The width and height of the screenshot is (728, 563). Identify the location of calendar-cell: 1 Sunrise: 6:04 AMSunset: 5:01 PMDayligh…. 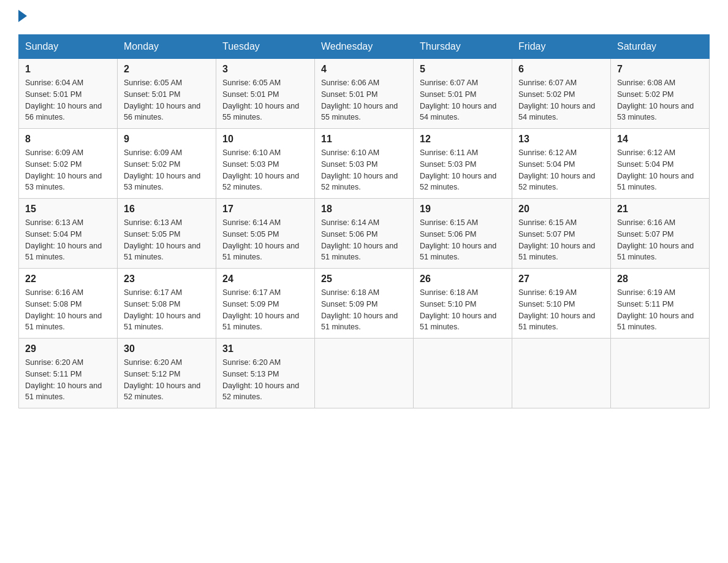
(69, 94).